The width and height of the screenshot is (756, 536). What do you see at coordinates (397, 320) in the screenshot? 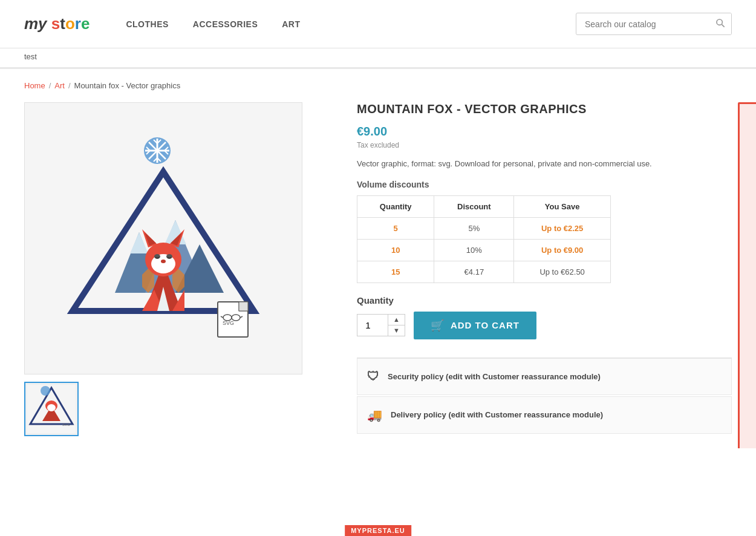
I see `qty-up-button: ▲` at bounding box center [397, 320].